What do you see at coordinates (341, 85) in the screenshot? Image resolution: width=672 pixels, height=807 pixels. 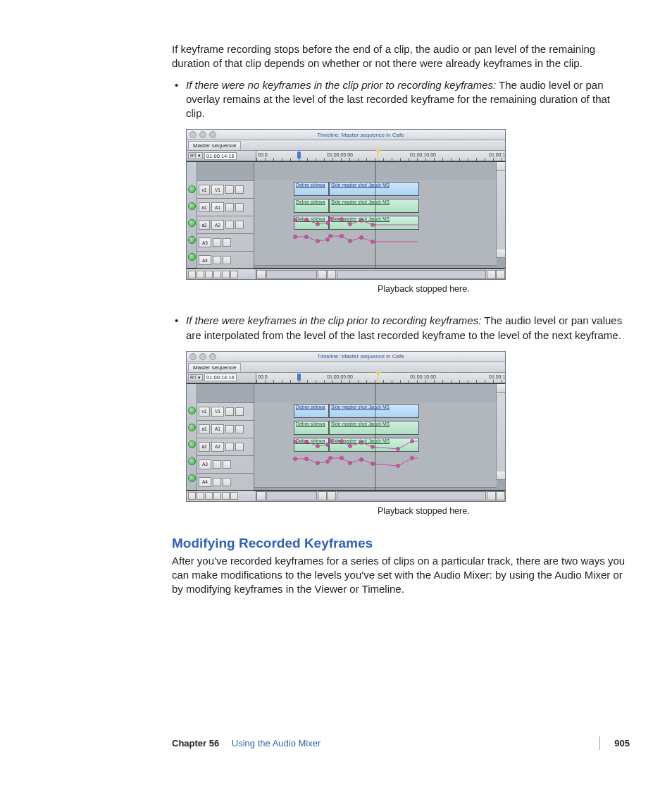 I see `bullet1-lead: If there were no keyframes in the clip p…` at bounding box center [341, 85].